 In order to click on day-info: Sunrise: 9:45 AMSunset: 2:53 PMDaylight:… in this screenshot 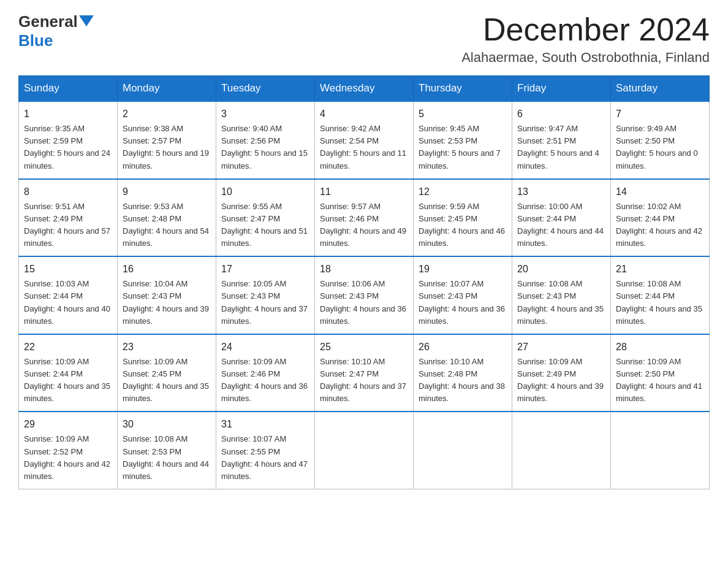, I will do `click(460, 147)`.